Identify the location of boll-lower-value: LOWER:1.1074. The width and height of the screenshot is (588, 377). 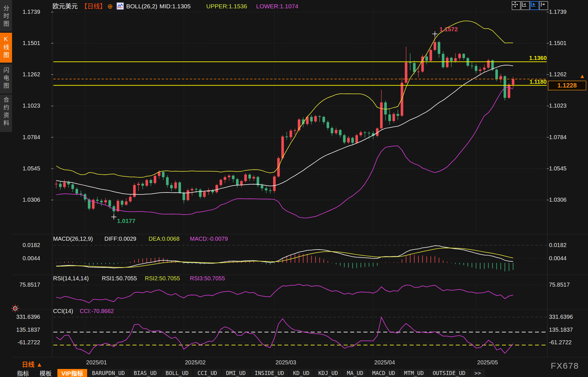
(277, 6).